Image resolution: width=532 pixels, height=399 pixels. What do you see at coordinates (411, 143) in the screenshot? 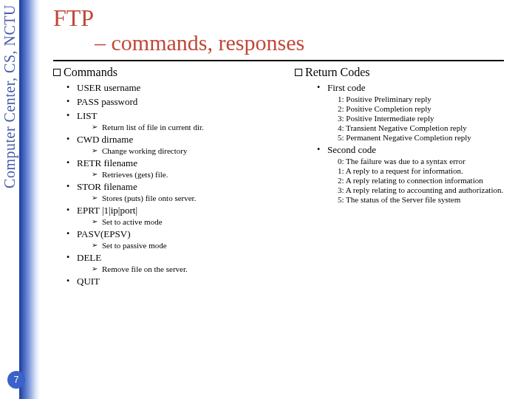
I see `return-codes-list: First code 1: Positive Preliminary reply…` at bounding box center [411, 143].